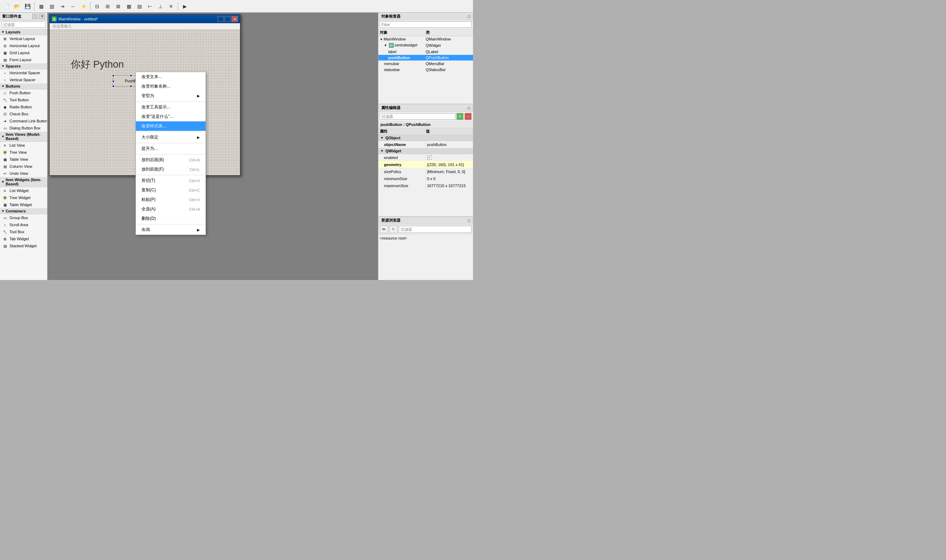 The width and height of the screenshot is (946, 560). What do you see at coordinates (426, 58) in the screenshot?
I see `obj-row-pushbutton: pushButton QPushButton` at bounding box center [426, 58].